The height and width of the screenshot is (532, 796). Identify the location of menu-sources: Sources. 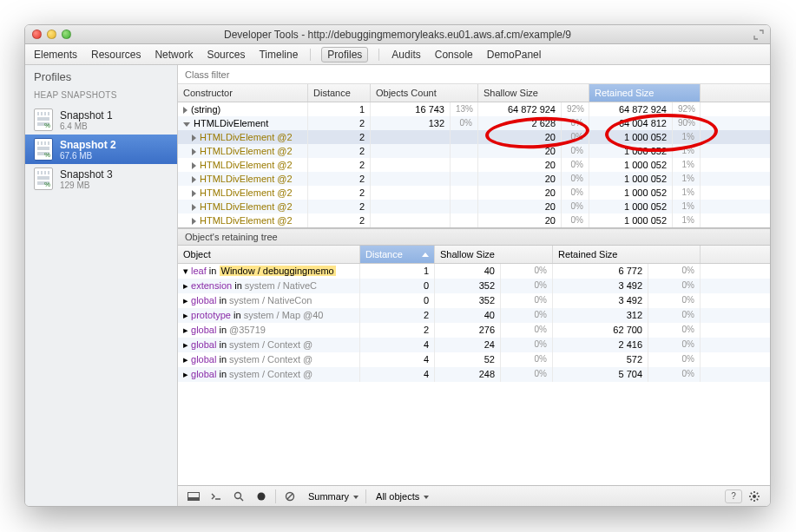
(226, 55).